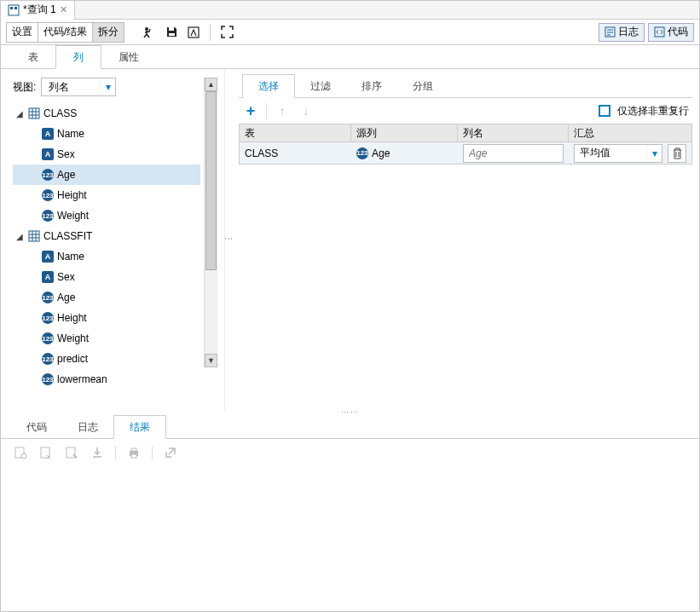  What do you see at coordinates (107, 87) in the screenshot?
I see `view-selector-row: 视图: 列名 ▾` at bounding box center [107, 87].